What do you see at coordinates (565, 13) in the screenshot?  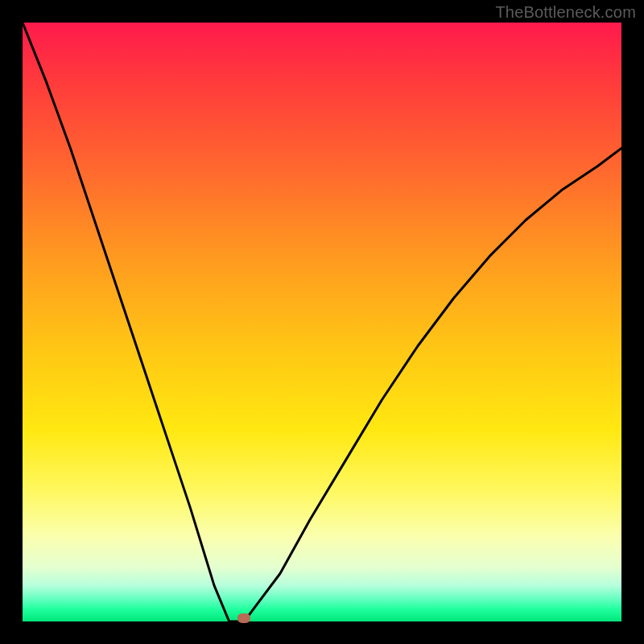 I see `watermark-text: TheBottleneck.com` at bounding box center [565, 13].